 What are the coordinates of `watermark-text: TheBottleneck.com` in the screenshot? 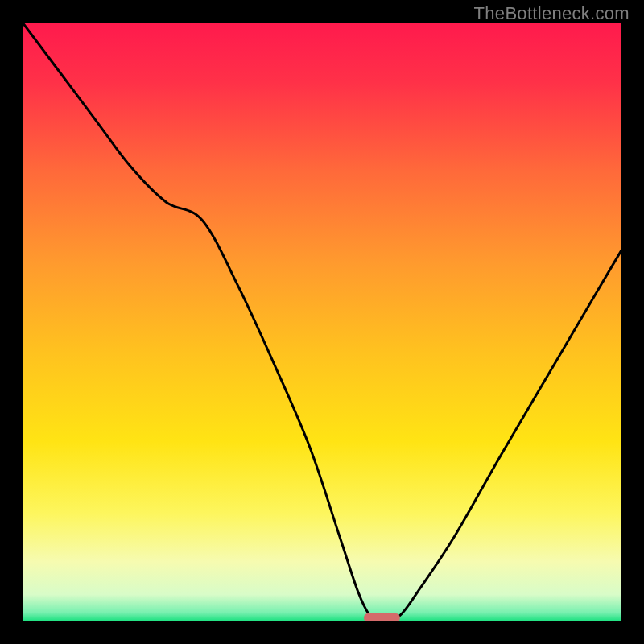 It's located at (552, 14).